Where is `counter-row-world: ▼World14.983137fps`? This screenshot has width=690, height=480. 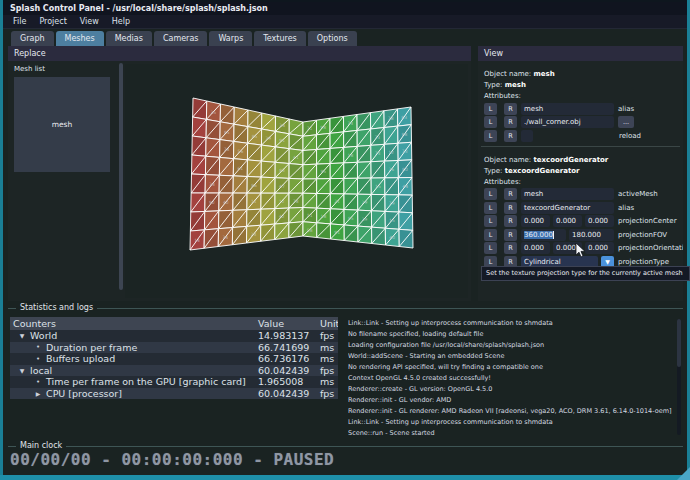 counter-row-world: ▼World14.983137fps is located at coordinates (174, 336).